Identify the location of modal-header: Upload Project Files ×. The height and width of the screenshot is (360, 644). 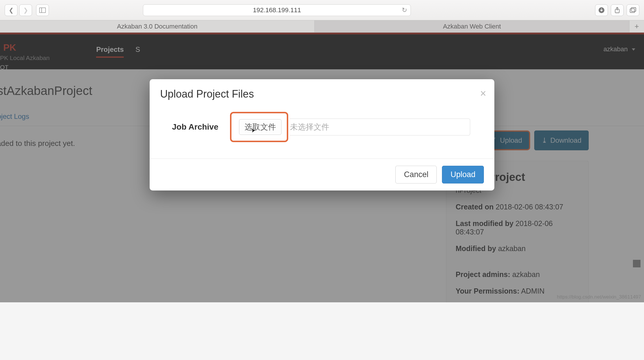
(322, 91).